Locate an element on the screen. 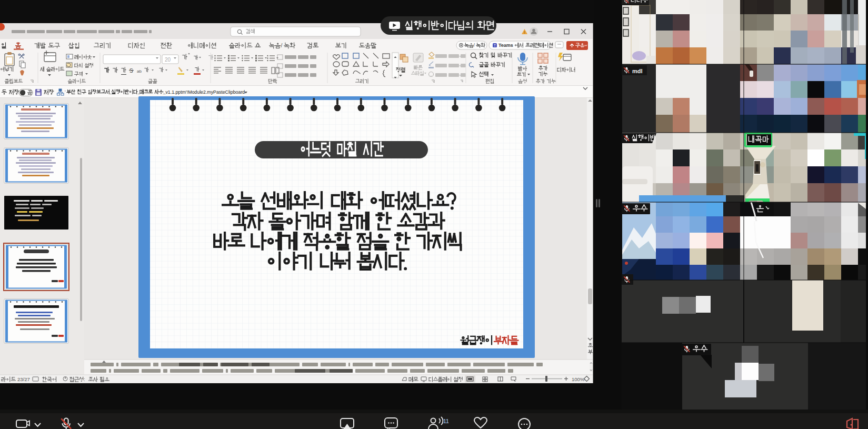 This screenshot has height=429, width=868. svg-text: S is located at coordinates (132, 71).